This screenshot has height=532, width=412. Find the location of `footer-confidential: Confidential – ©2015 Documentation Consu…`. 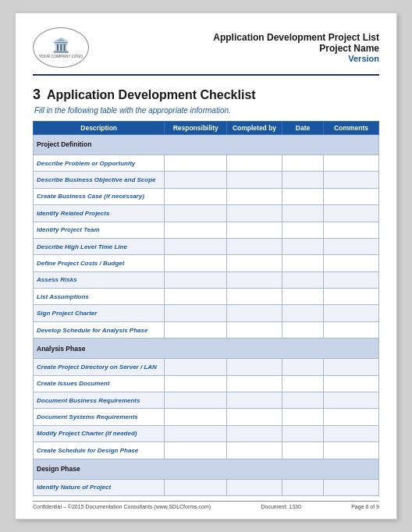

footer-confidential: Confidential – ©2015 Documentation Consu… is located at coordinates (122, 507).